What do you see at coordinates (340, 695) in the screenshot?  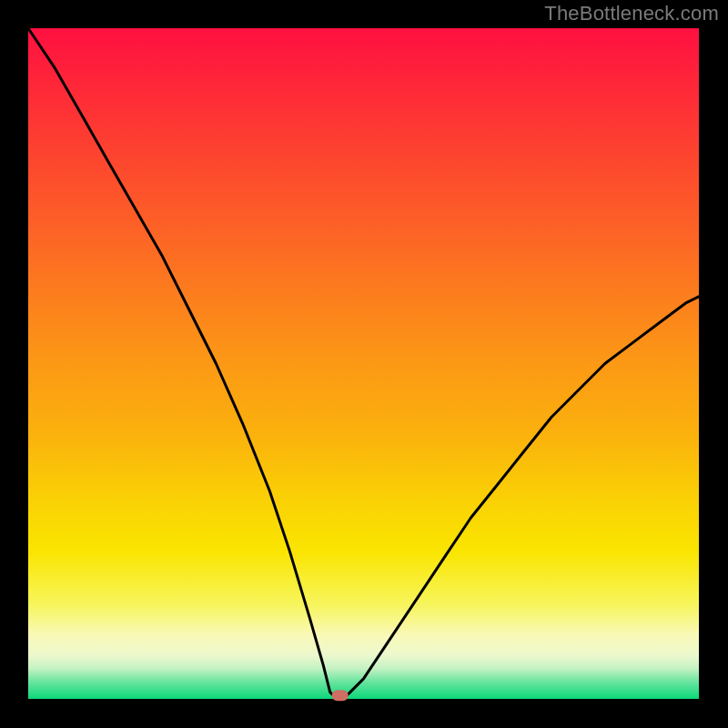 I see `bottleneck-marker` at bounding box center [340, 695].